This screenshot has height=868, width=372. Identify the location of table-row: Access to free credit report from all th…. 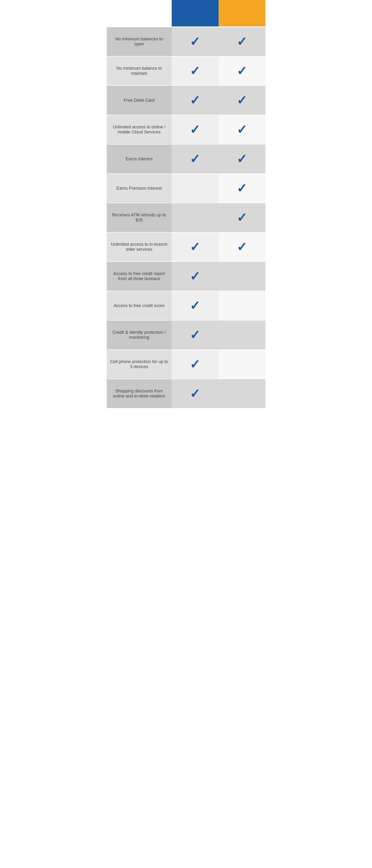
(186, 276).